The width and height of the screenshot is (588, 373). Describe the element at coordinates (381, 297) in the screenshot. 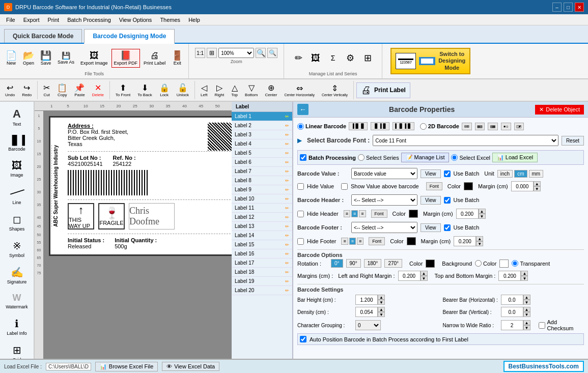

I see `bar-height-up: ▲` at that location.